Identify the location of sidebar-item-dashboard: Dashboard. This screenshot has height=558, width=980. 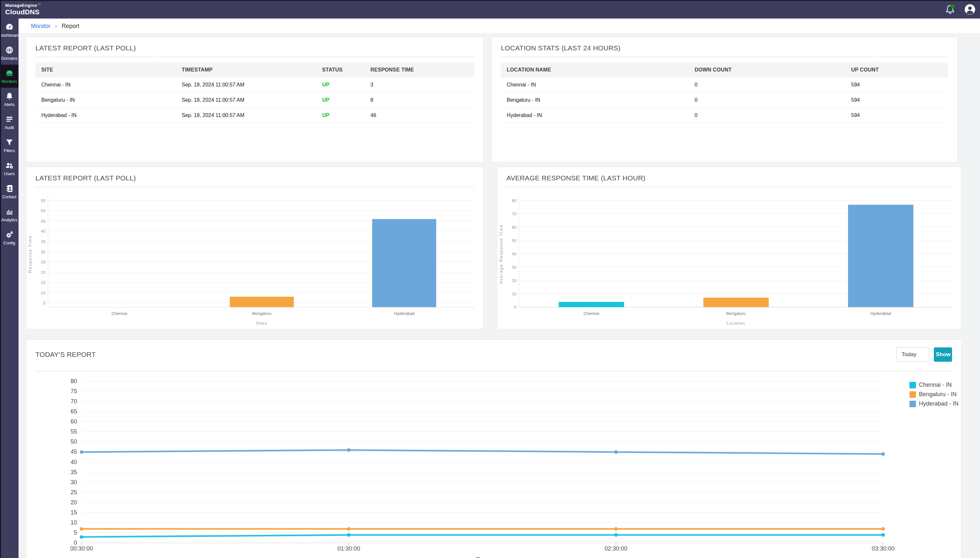
(9, 30).